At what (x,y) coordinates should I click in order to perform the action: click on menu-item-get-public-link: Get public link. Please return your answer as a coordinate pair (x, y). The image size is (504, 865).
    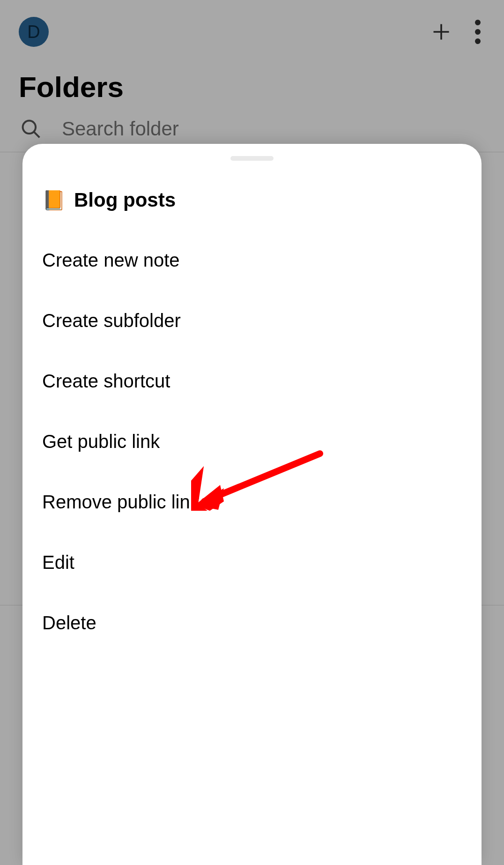
    Looking at the image, I should click on (252, 441).